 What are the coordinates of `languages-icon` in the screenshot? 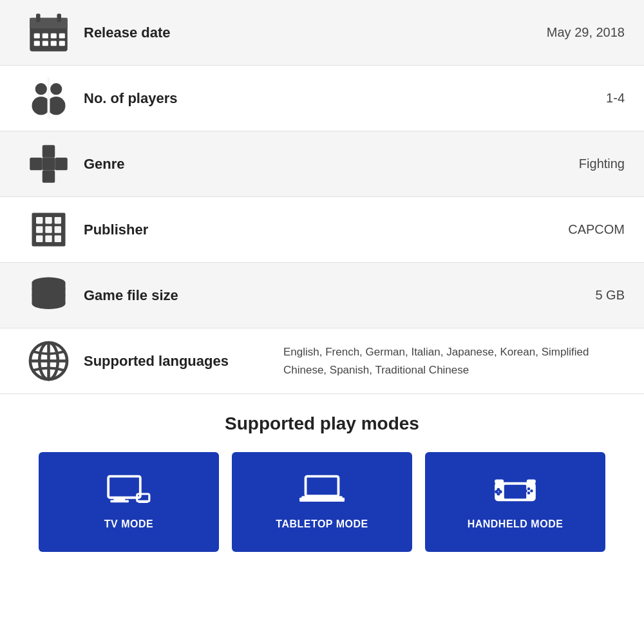 It's located at (48, 361).